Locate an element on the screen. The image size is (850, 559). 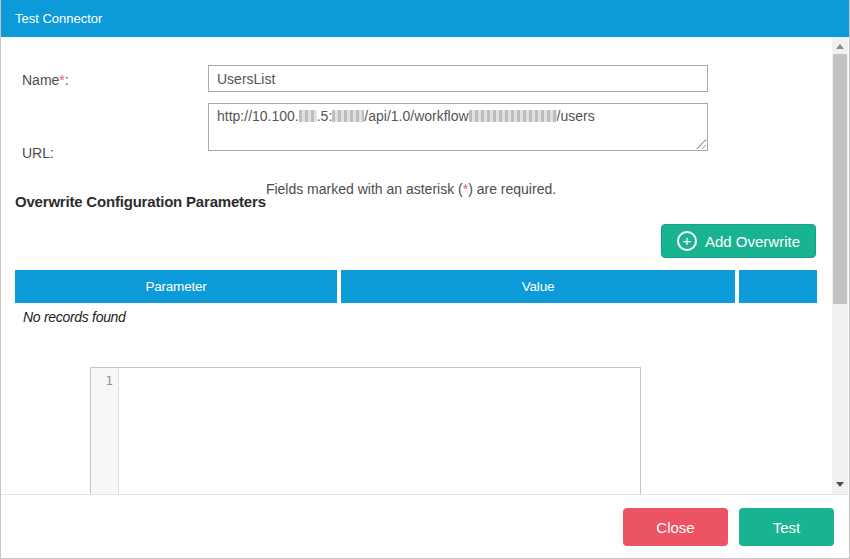
editor-gutter: 1 is located at coordinates (105, 432).